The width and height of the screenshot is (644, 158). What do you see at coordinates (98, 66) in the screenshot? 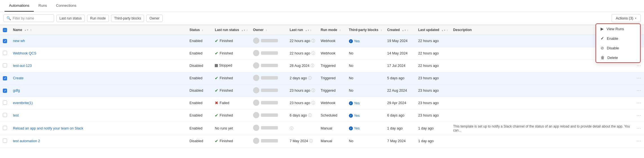
I see `row-name: test-aut-123` at bounding box center [98, 66].